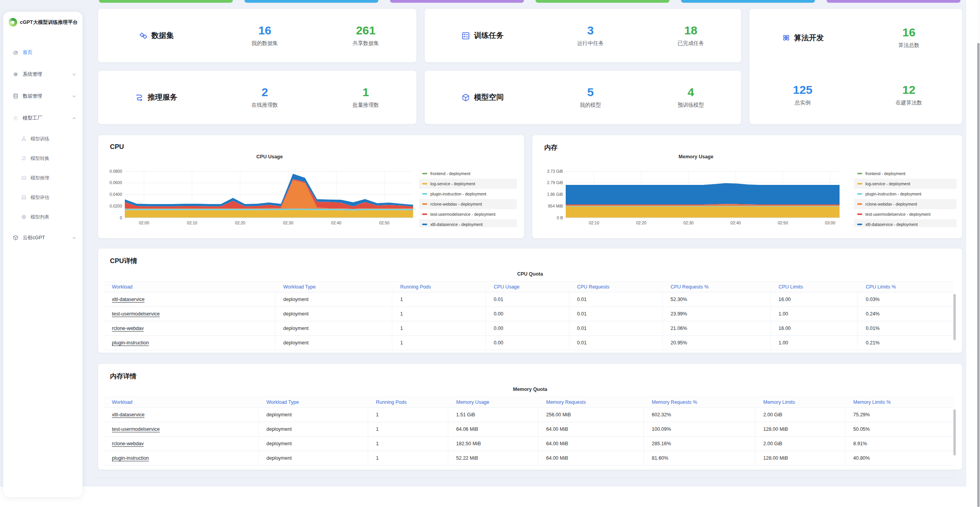 Image resolution: width=980 pixels, height=507 pixels. I want to click on training-tasks-card-label: 训练任务, so click(489, 36).